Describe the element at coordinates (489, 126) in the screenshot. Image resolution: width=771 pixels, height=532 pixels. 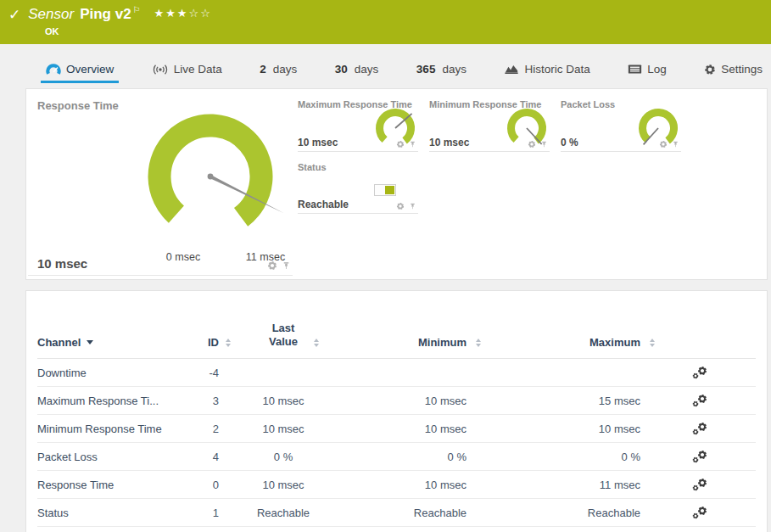
I see `minimum-response-time-block: Minimum Response Time 10 msec` at that location.